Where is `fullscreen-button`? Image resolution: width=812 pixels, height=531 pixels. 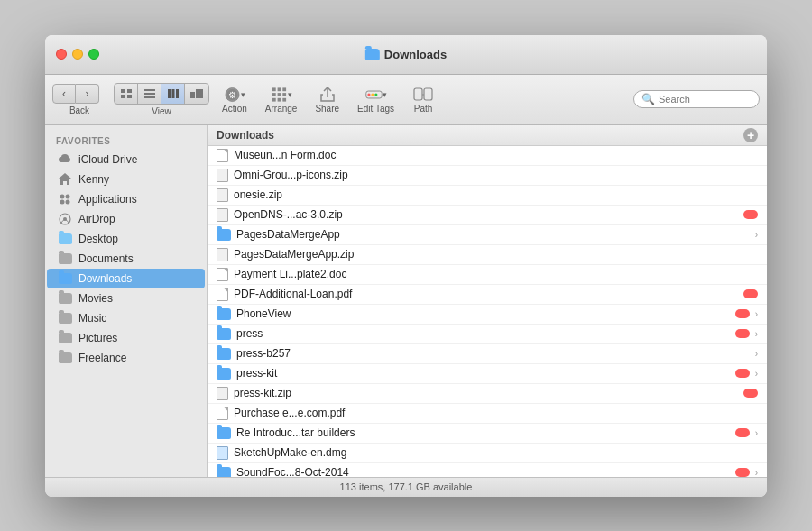 fullscreen-button is located at coordinates (94, 54).